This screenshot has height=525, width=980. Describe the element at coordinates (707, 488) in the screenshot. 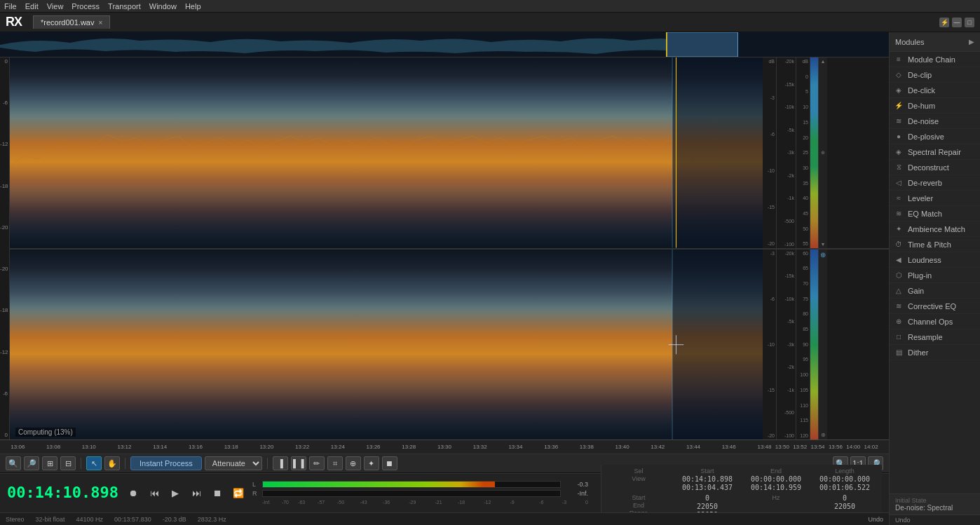

I see `view-start: 00:13:04.437` at that location.